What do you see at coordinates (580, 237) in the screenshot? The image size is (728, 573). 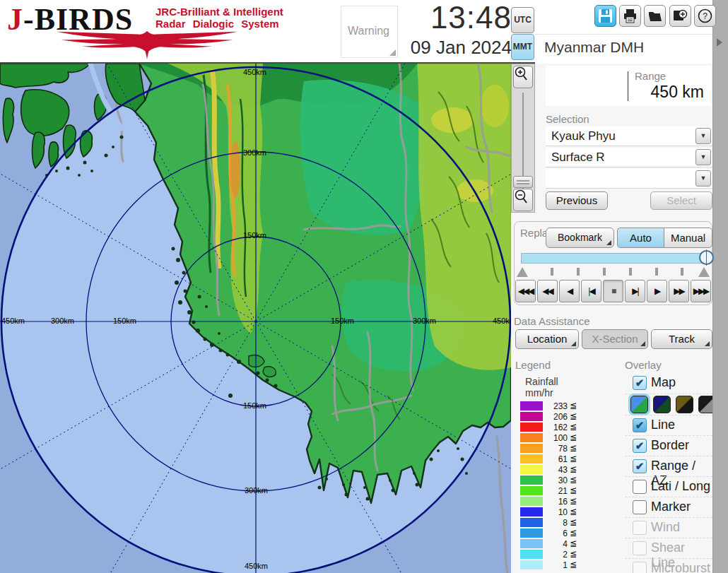 I see `bookmark-button: Bookmark` at bounding box center [580, 237].